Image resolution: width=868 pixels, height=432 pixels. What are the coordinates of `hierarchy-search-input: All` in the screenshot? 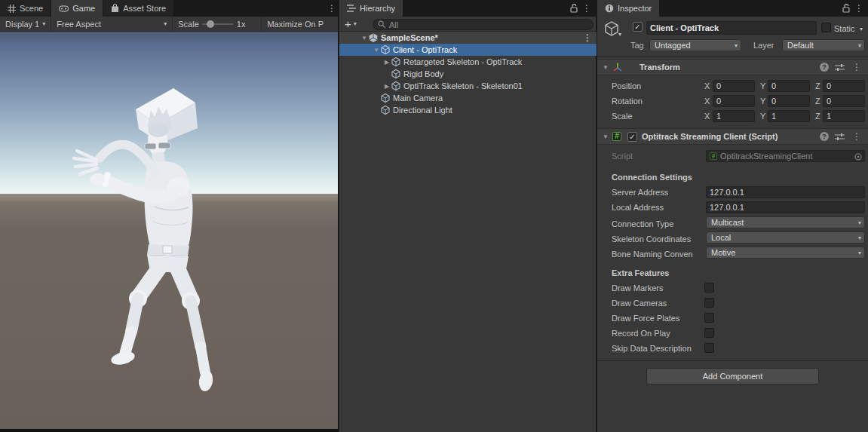 It's located at (483, 24).